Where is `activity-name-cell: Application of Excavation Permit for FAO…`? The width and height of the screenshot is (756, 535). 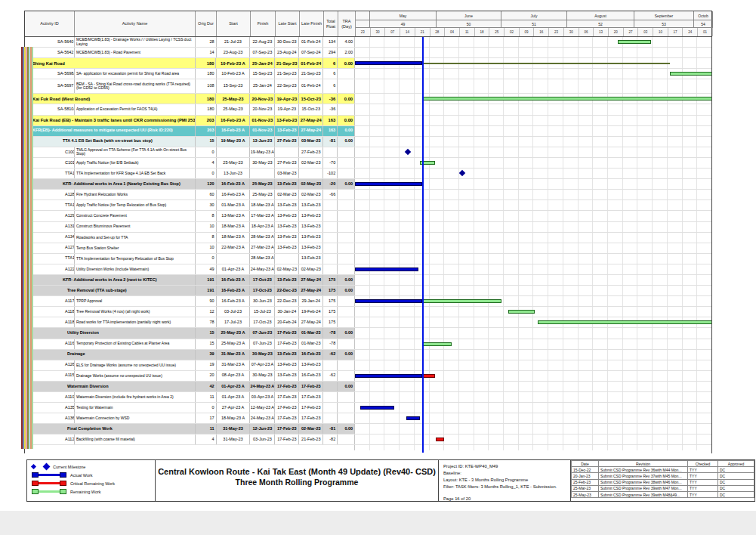
activity-name-cell: Application of Excavation Permit for FAO… is located at coordinates (135, 109).